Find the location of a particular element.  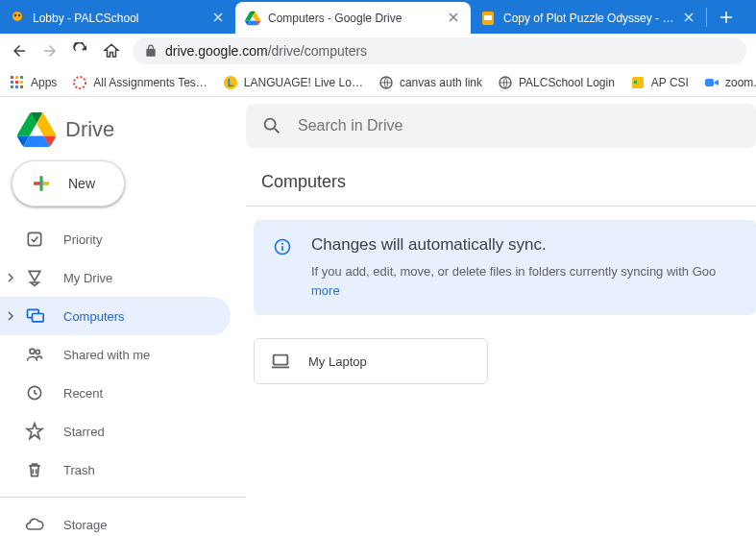

address-bar: drive.google.com/drive/computers is located at coordinates (440, 51).